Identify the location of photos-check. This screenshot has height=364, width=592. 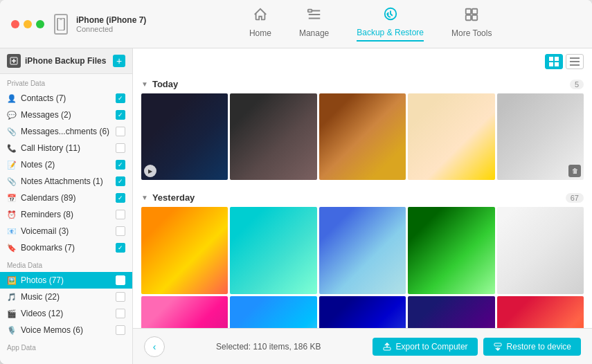
(120, 280).